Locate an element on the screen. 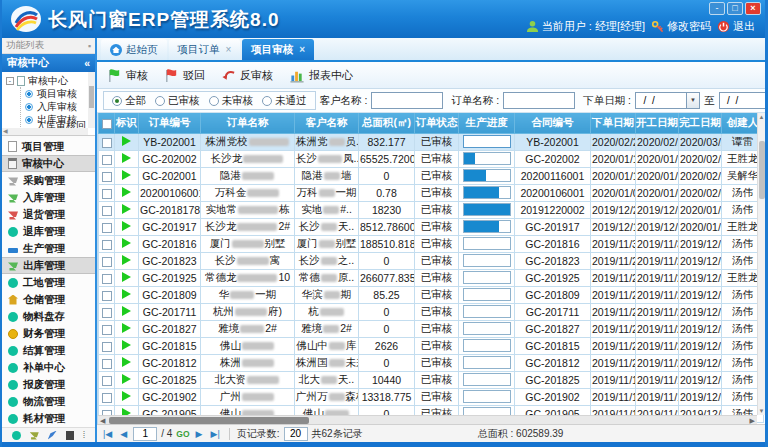  table-row: GC-201925常德龙10常德原..266077.835..已审核GC-201… is located at coordinates (432, 278).